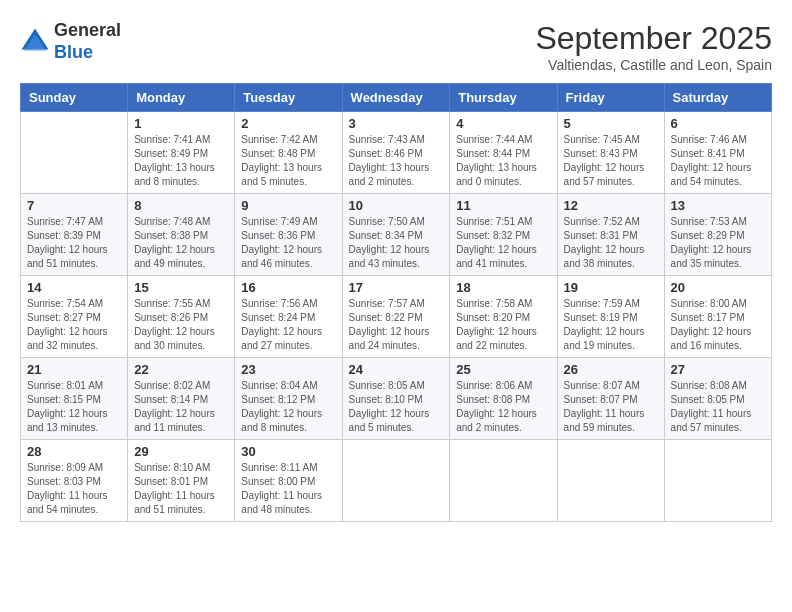 This screenshot has height=612, width=792. Describe the element at coordinates (503, 243) in the screenshot. I see `day-info: Sunrise: 7:51 AM Sunset: 8:32 PM Dayligh…` at that location.